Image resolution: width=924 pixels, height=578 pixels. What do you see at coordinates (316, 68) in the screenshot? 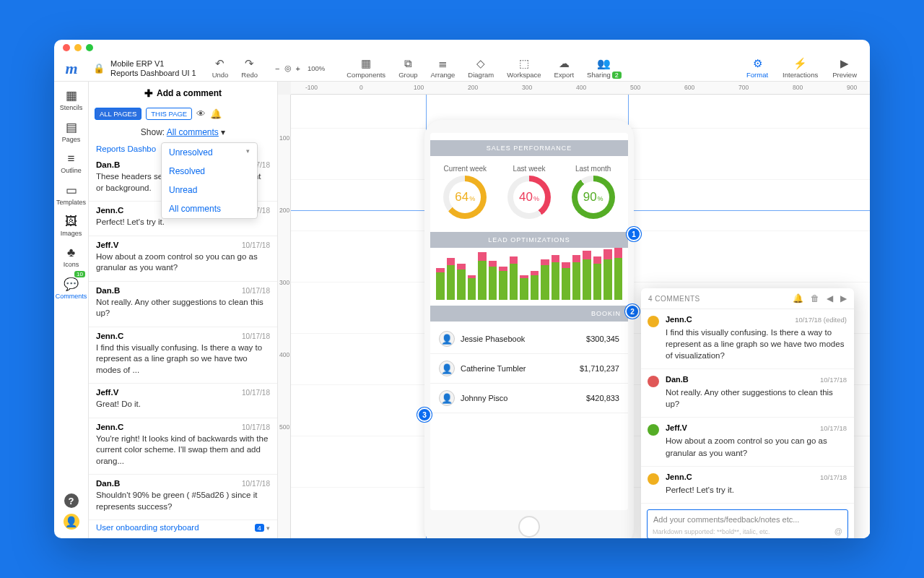
I see `zoom-label: 100%` at bounding box center [316, 68].